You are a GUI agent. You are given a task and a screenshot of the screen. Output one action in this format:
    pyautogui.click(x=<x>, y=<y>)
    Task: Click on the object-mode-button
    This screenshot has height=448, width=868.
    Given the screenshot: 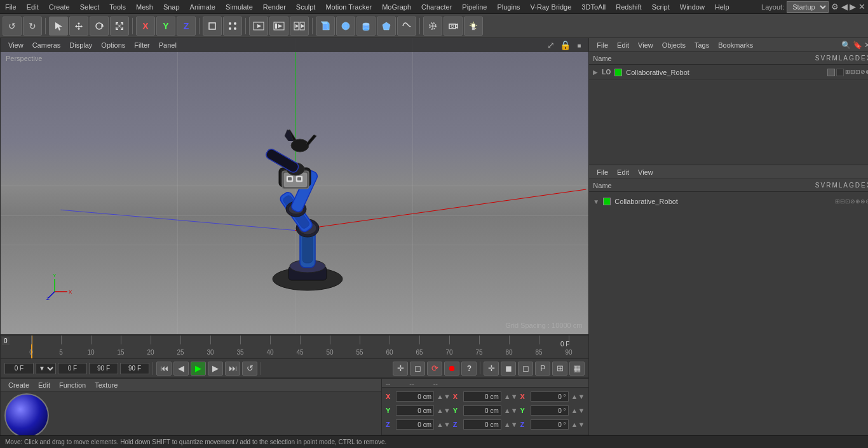 What is the action you would take?
    pyautogui.click(x=212, y=26)
    